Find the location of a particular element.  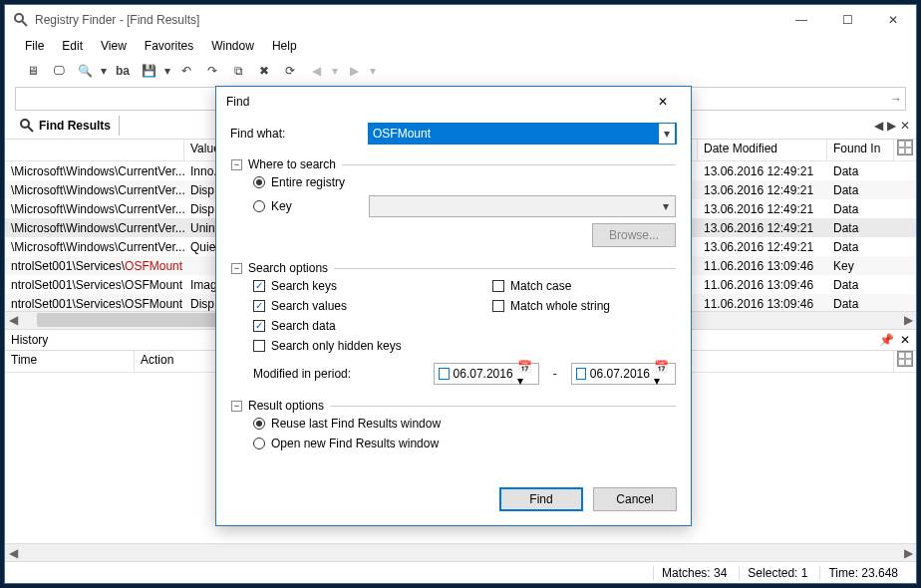

tool-computer-icon: 🖥 is located at coordinates (33, 71).